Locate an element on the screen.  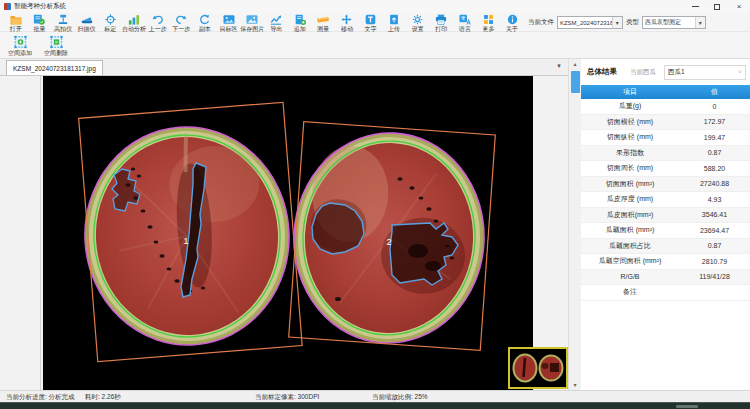
melon1-number: 1 is located at coordinates (186, 241).